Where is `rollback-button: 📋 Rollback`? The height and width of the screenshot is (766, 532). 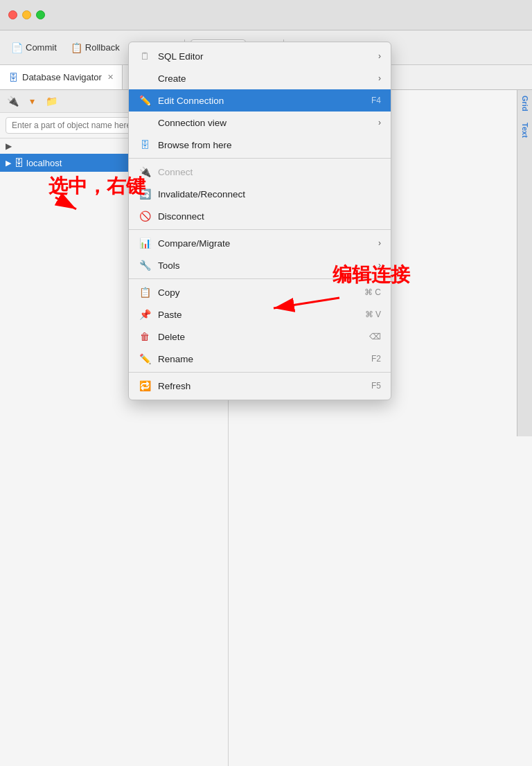
rollback-button: 📋 Rollback is located at coordinates (96, 48).